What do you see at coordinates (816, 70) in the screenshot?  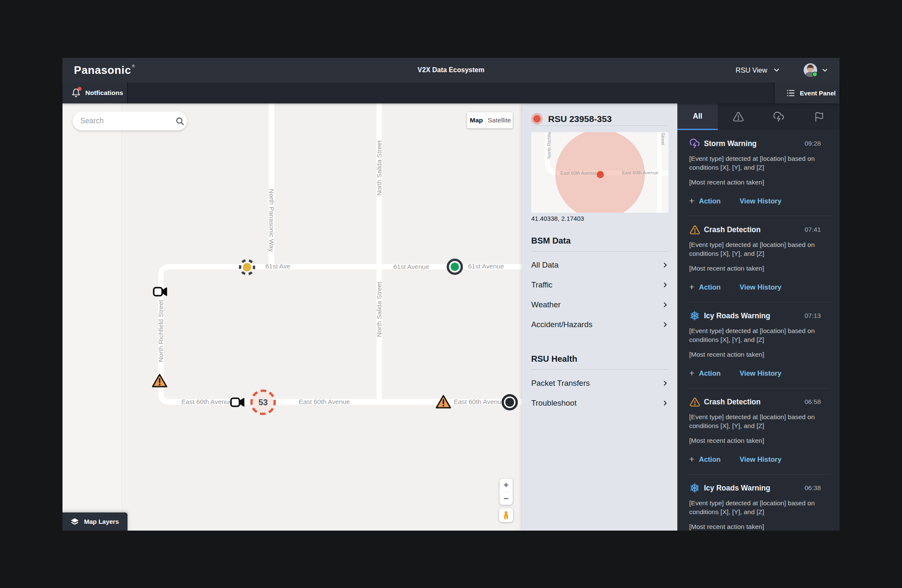 I see `user-menu` at bounding box center [816, 70].